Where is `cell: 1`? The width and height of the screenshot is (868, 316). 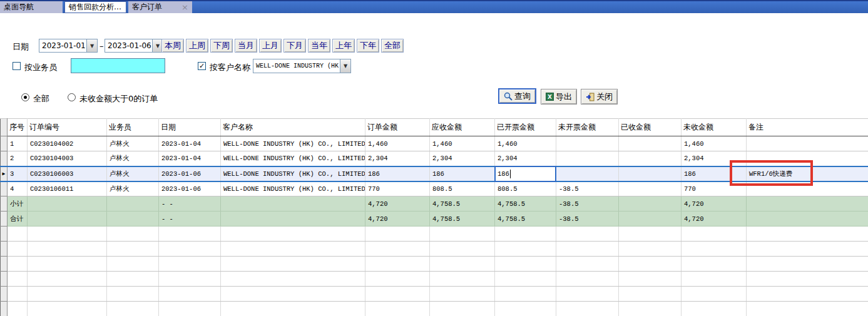 cell: 1 is located at coordinates (18, 144).